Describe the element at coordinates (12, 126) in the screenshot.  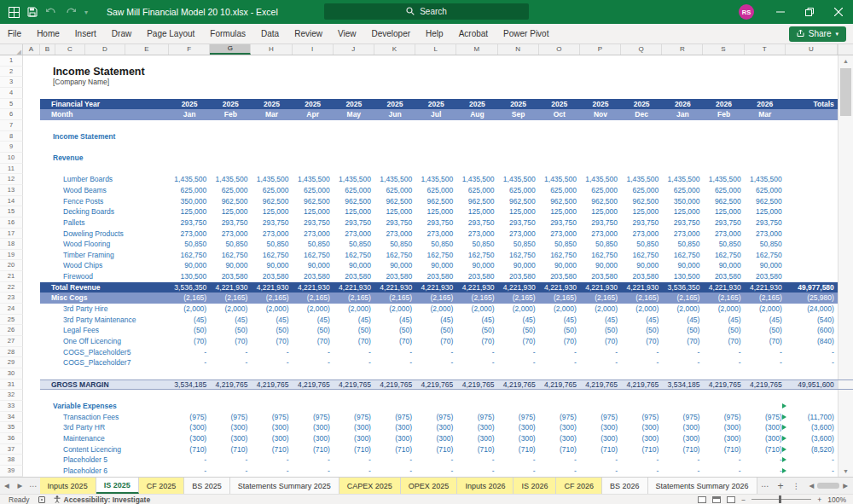
I see `row-number-7: 7` at that location.